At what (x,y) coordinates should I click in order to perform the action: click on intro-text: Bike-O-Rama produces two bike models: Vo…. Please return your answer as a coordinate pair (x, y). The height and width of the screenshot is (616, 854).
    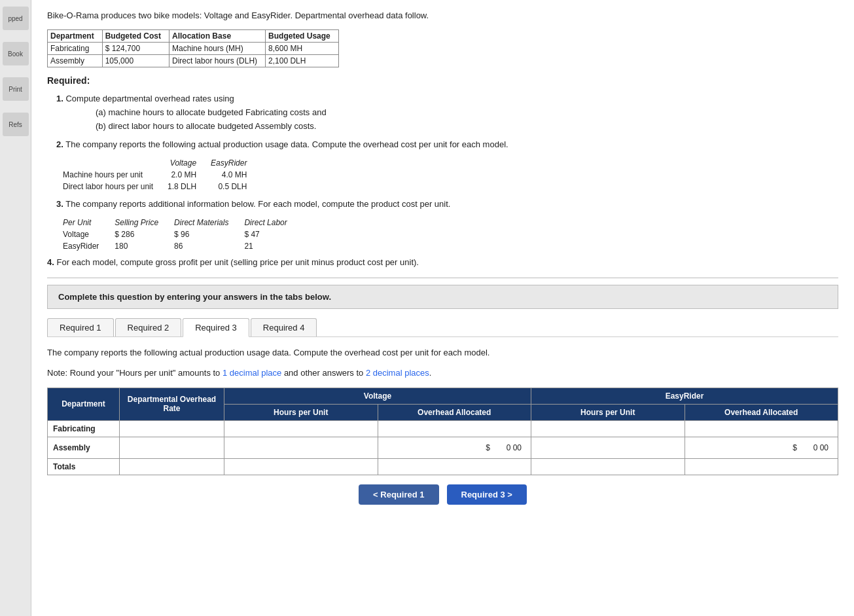
    Looking at the image, I should click on (442, 16).